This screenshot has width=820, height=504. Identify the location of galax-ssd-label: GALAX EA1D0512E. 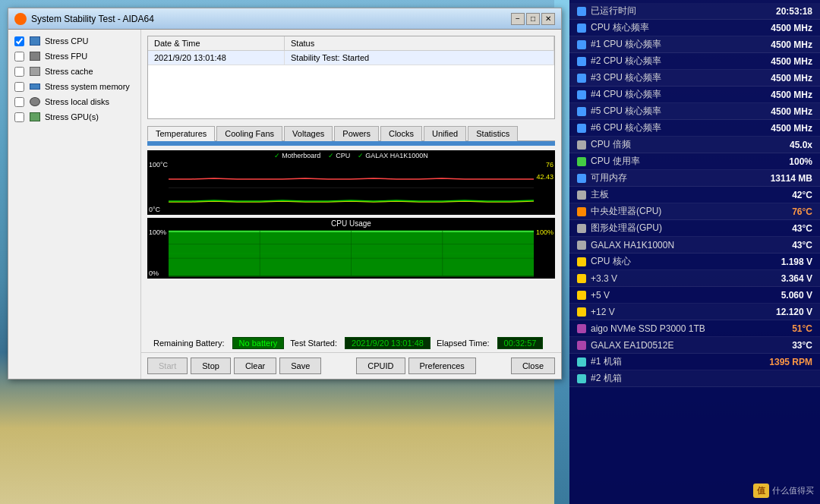
(632, 345).